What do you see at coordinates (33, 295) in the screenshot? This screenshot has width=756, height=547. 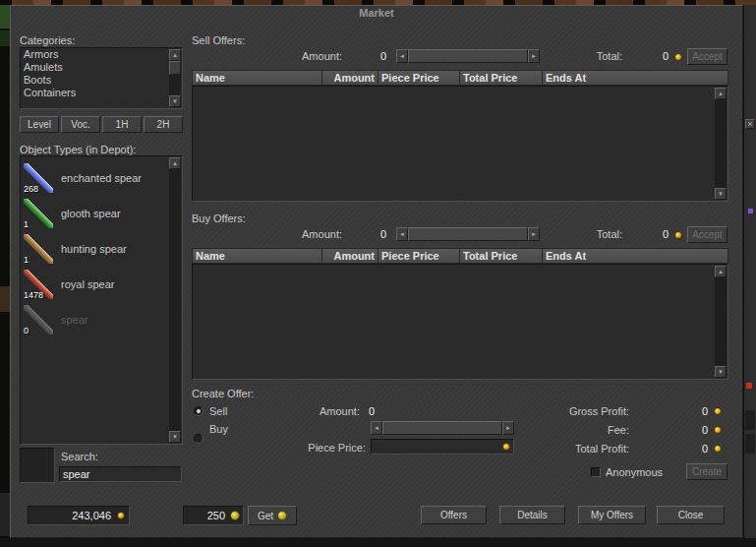 I see `item-count: 1478` at bounding box center [33, 295].